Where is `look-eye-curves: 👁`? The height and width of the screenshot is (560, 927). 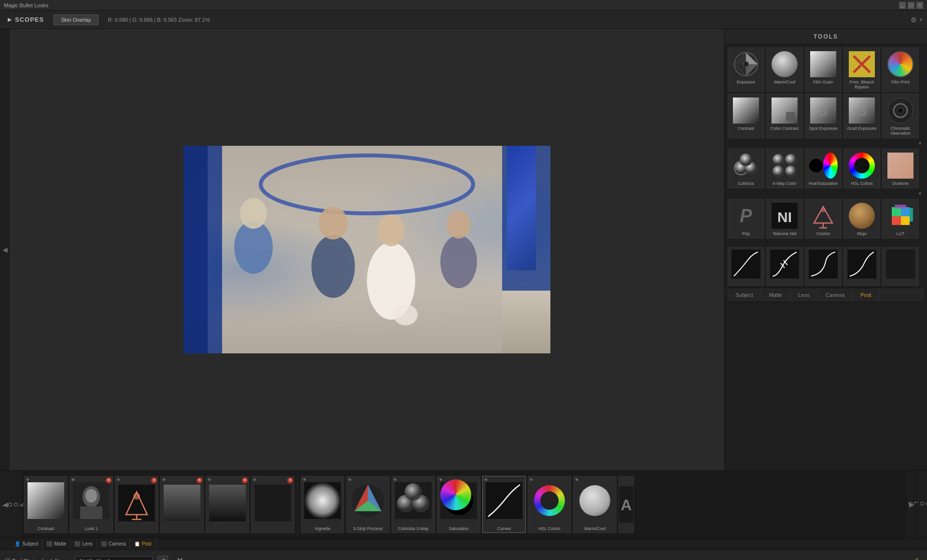
look-eye-curves: 👁 is located at coordinates (486, 480).